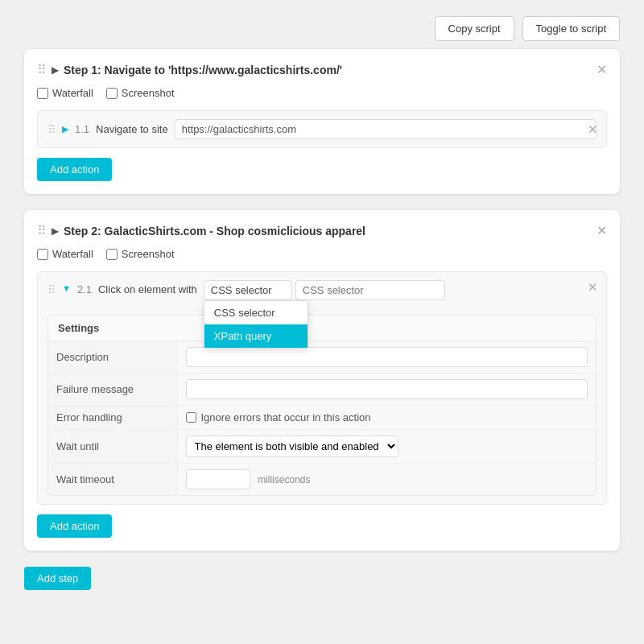 The width and height of the screenshot is (644, 644). I want to click on step1-waterfall-checkbox, so click(43, 93).